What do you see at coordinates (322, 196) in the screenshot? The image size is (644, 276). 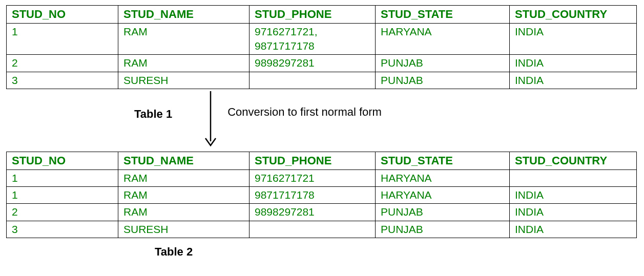 I see `table-row: 1 RAM 9871717178 HARYANA INDIA` at bounding box center [322, 196].